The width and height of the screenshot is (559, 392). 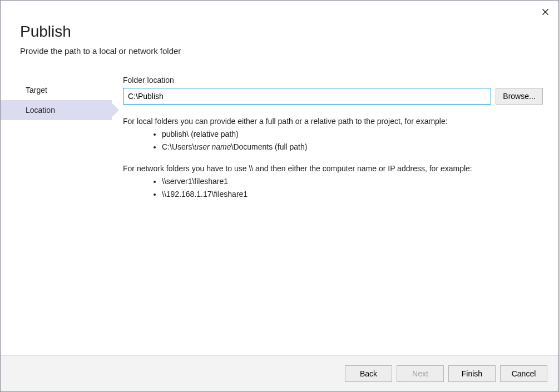 I want to click on cancel-button: Cancel, so click(x=524, y=374).